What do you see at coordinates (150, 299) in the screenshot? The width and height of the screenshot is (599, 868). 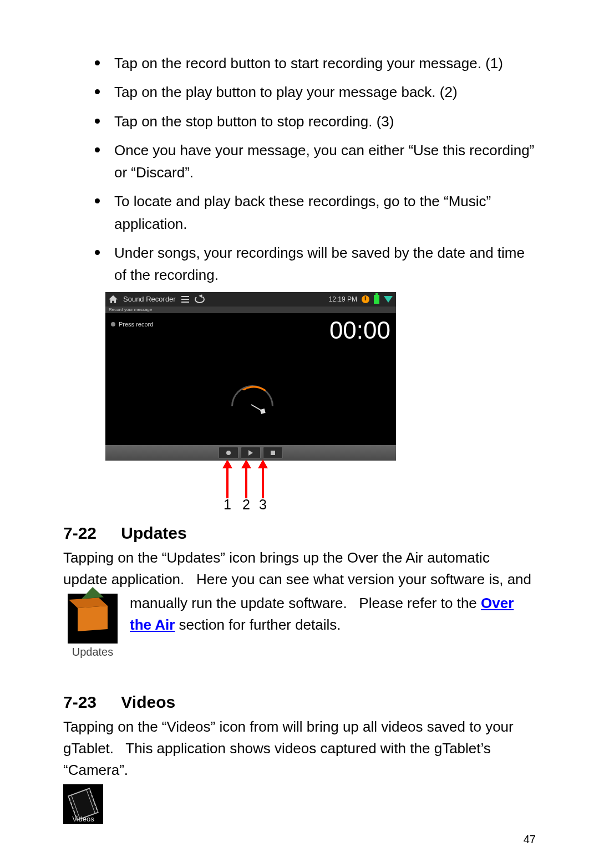 I see `app-title: Sound Recorder` at bounding box center [150, 299].